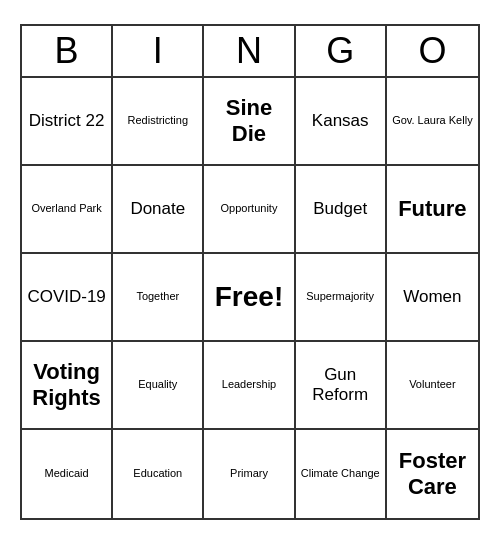 The width and height of the screenshot is (500, 544). I want to click on bingo-cell-12: Free!, so click(250, 298).